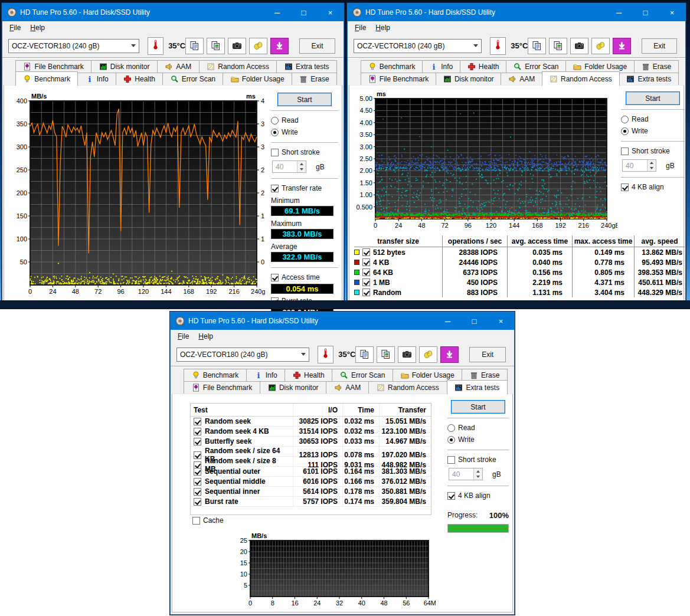  I want to click on 4kb-align-checkbox: 4 KB align, so click(469, 496).